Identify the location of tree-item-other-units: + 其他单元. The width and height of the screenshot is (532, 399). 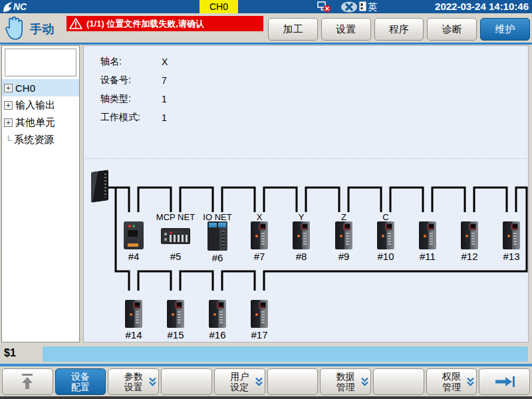
(41, 122).